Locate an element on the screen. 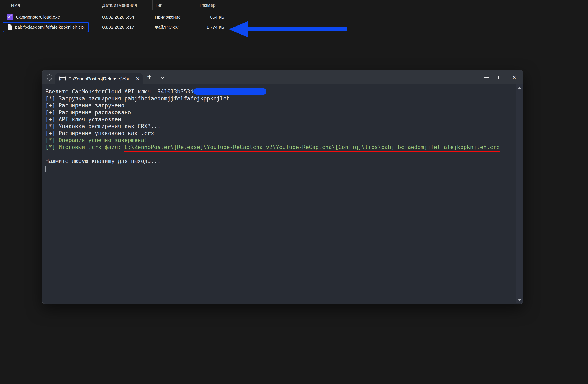  terminal-titlebar: C:\ E:\ZennoPoster\[Release]\You ✕ + ✕ is located at coordinates (283, 77).